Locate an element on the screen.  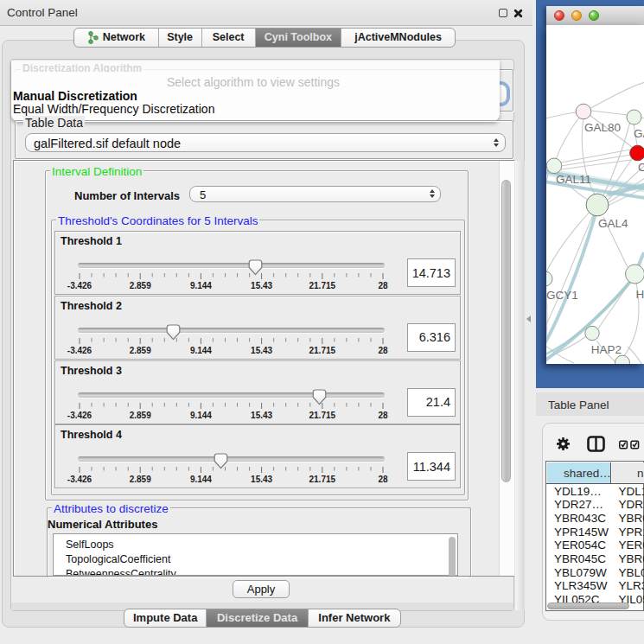
svg-text: GAL11 is located at coordinates (574, 178).